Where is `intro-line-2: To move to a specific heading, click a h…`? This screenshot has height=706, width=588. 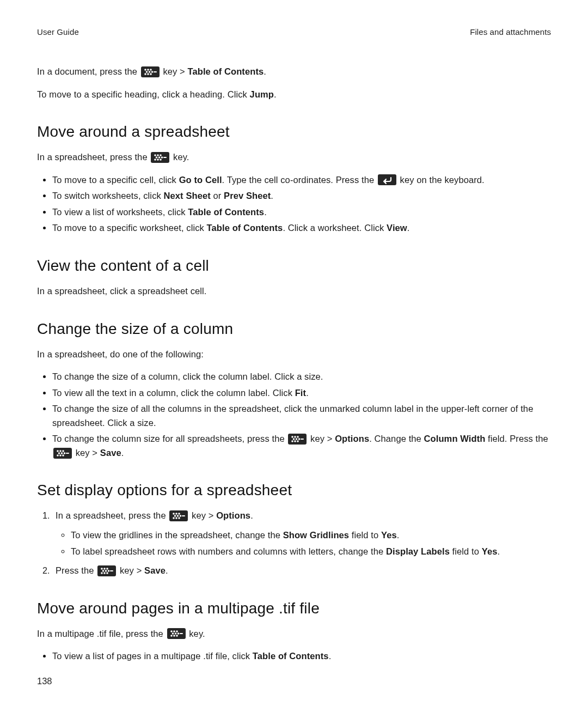
intro-line-2: To move to a specific heading, click a h… is located at coordinates (294, 95).